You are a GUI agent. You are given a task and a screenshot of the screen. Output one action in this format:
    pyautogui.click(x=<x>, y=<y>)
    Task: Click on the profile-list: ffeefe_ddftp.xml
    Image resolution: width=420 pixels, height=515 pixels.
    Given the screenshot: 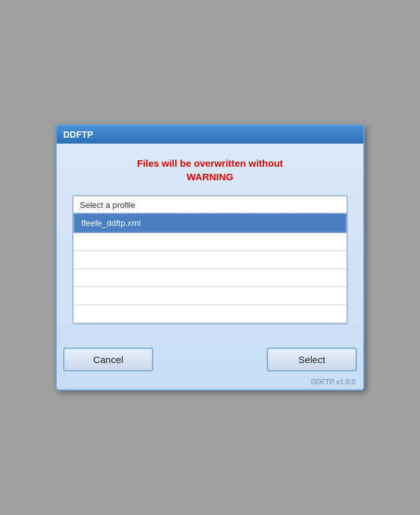 What is the action you would take?
    pyautogui.click(x=210, y=268)
    